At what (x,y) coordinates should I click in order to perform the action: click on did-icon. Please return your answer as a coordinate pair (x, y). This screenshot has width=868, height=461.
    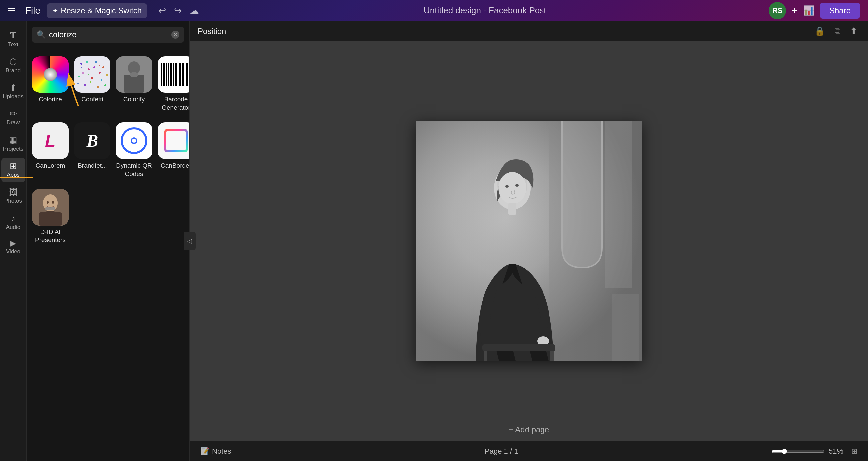
    Looking at the image, I should click on (50, 207).